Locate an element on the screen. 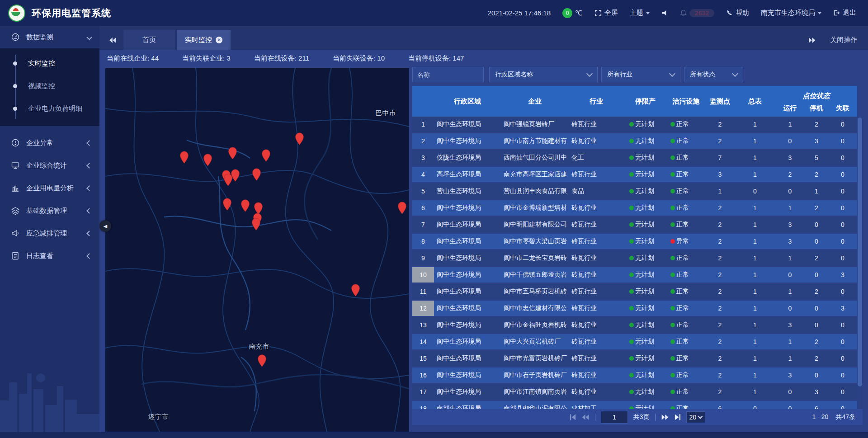  table-row: 3仪陇生态环境局西南油气田分公司川中化工无计划正常71350 is located at coordinates (635, 158).